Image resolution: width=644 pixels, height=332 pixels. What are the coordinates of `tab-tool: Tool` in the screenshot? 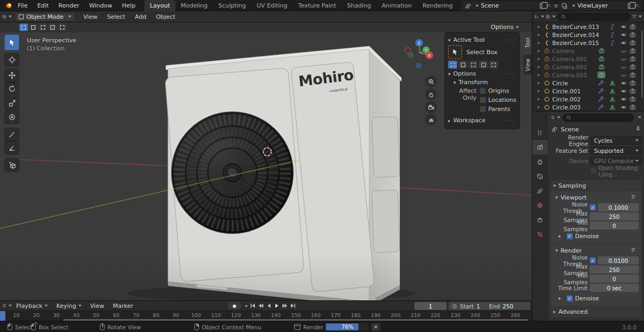 It's located at (528, 43).